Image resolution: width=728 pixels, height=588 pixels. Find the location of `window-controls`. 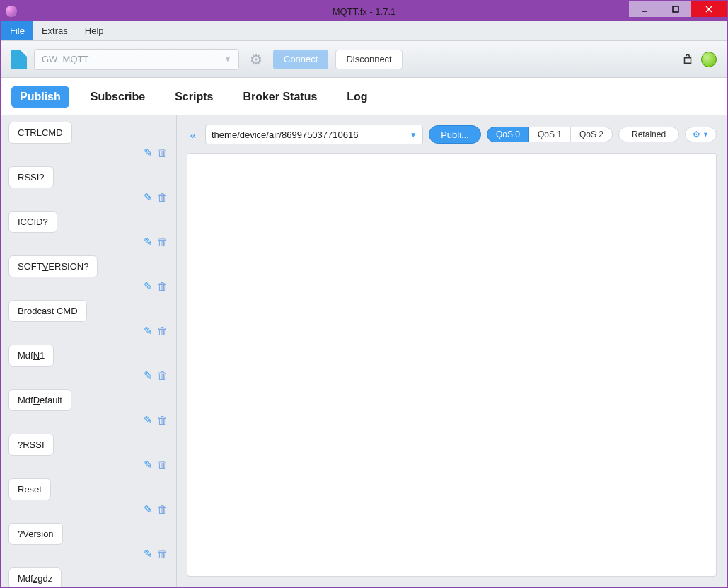

window-controls is located at coordinates (678, 11).